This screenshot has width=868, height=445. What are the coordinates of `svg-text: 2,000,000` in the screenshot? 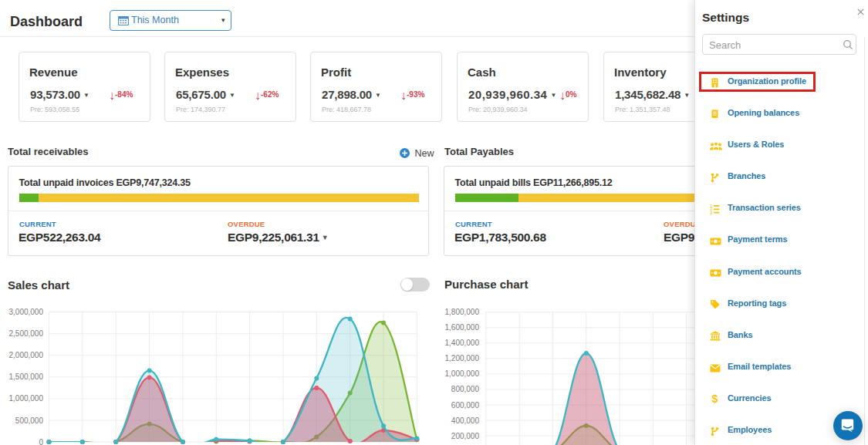 It's located at (26, 355).